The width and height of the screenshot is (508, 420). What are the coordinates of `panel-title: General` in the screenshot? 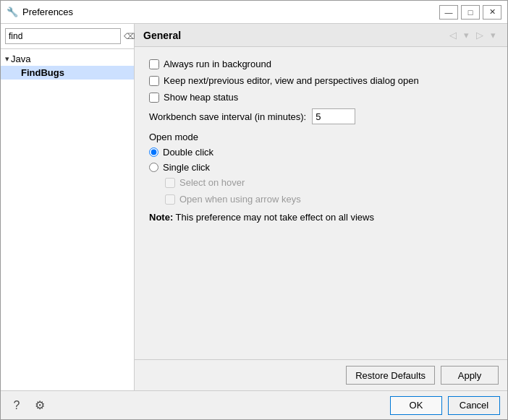 It's located at (162, 35).